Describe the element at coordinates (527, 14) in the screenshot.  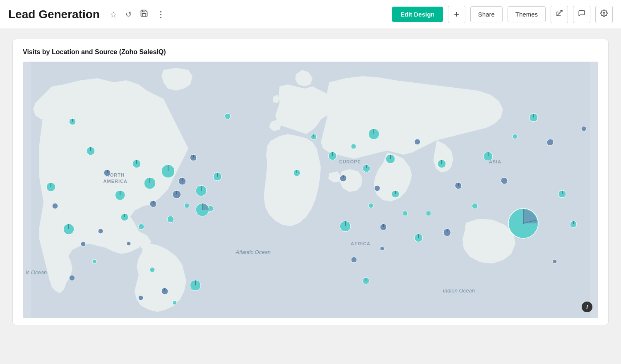
I see `themes-button: Themes` at that location.